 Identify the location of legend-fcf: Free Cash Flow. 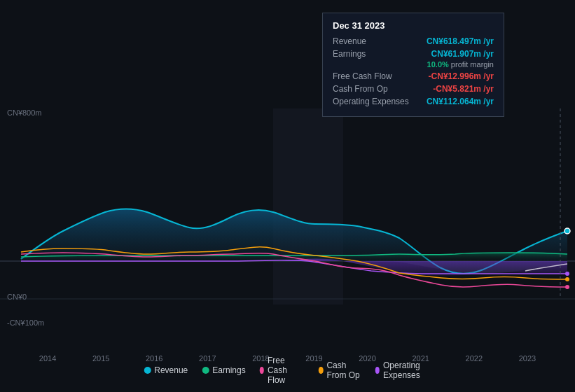
(282, 370).